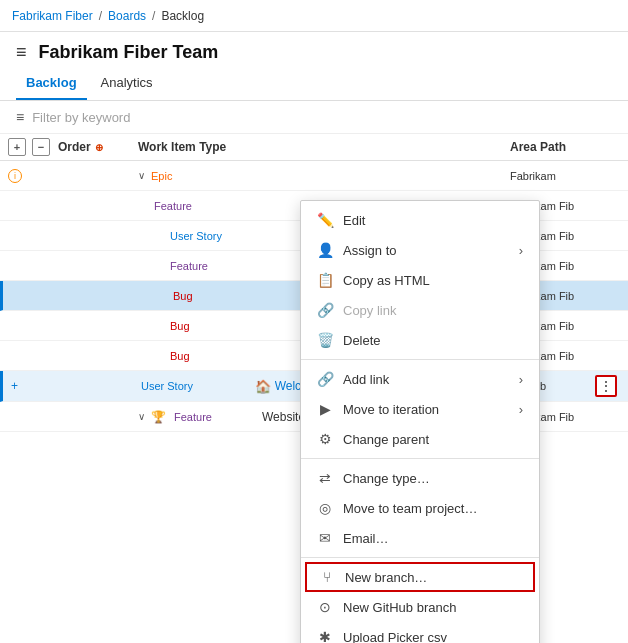  I want to click on menu-item-email: ✉ Email…, so click(420, 538).